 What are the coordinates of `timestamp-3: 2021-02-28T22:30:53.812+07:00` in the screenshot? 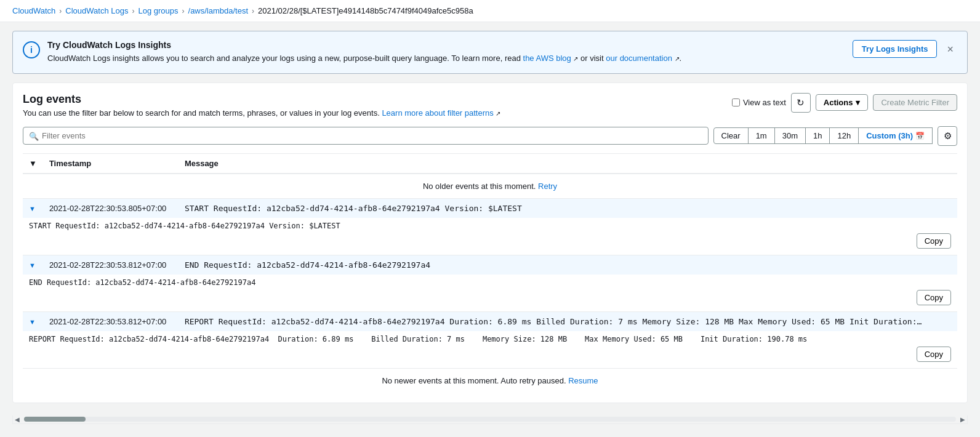 It's located at (108, 321).